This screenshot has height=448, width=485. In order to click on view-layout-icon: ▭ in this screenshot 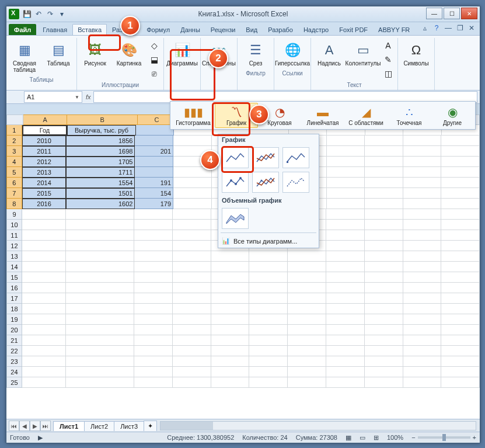, I will do `click(362, 438)`.